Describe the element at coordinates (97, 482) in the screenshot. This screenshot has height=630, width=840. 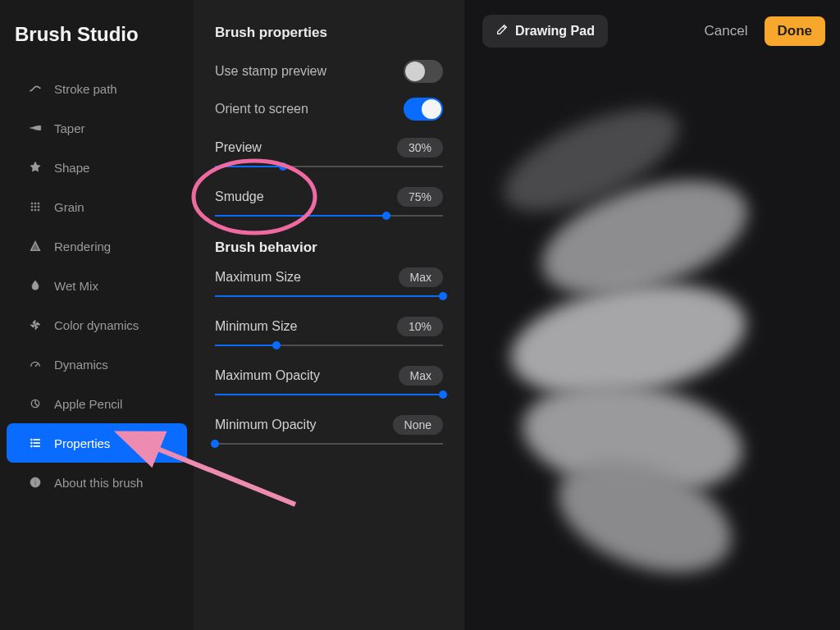
I see `sidebar-item-about: About this brush` at that location.